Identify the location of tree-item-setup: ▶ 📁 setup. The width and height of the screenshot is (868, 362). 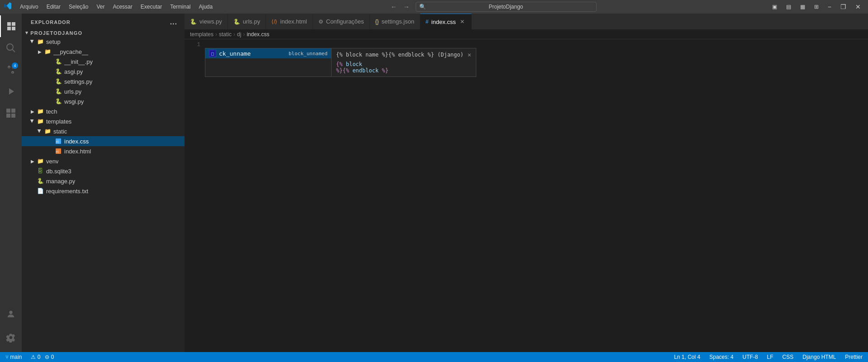
(103, 42).